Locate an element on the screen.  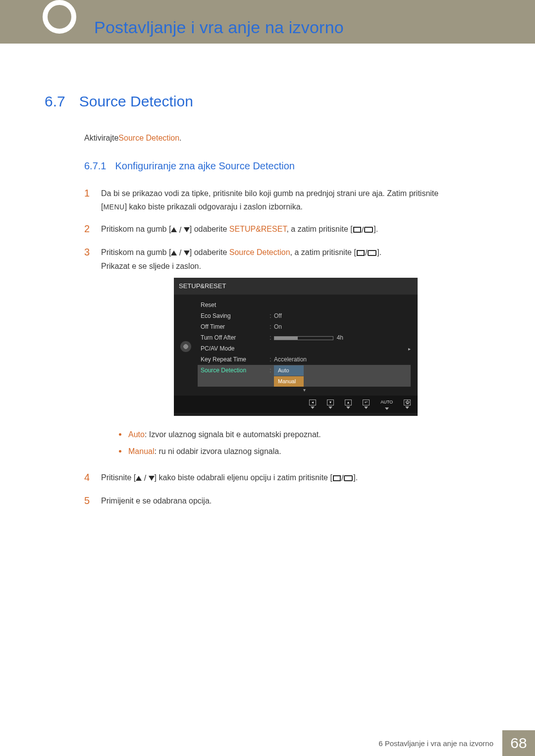
step3-highlight: Source Detection is located at coordinates (260, 252).